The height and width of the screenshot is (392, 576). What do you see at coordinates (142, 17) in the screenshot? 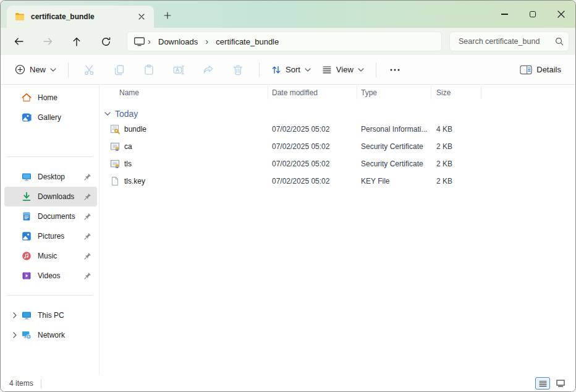
I see `tab-close-button` at bounding box center [142, 17].